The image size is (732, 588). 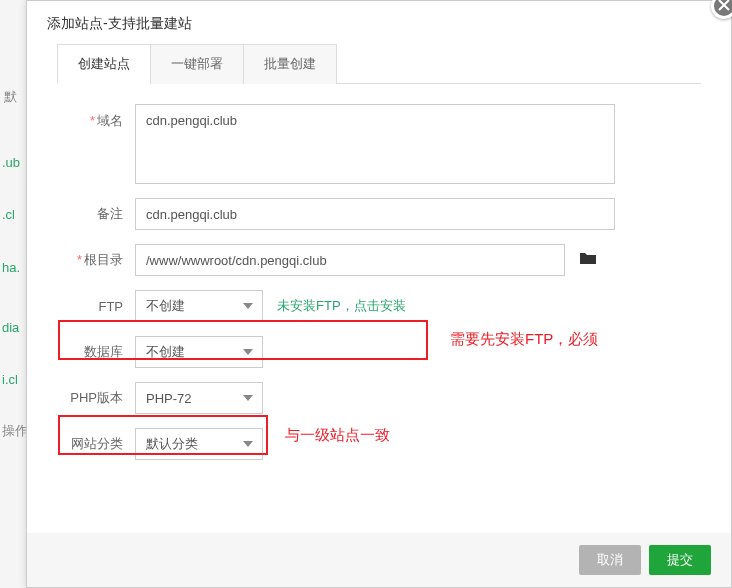 I want to click on tab-one-click-deploy: 一键部署, so click(x=197, y=64).